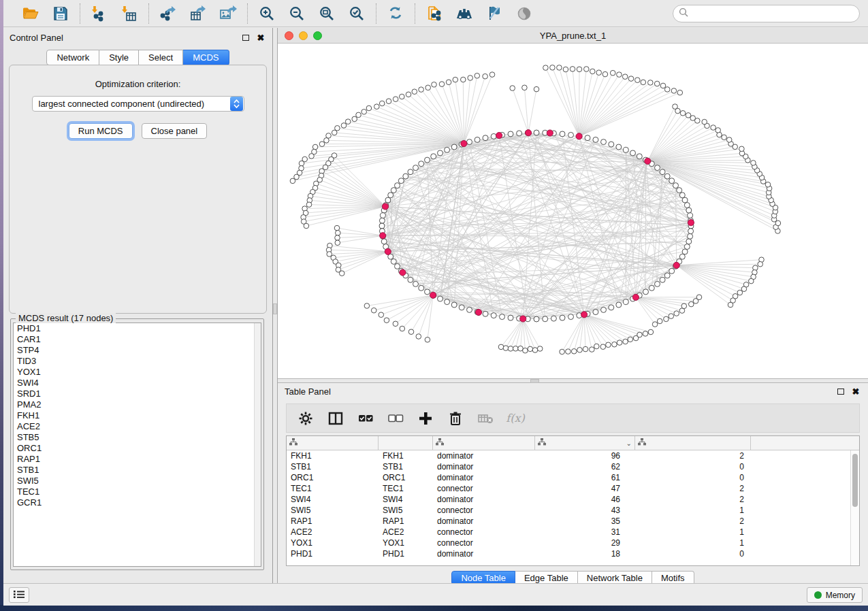 Image resolution: width=868 pixels, height=611 pixels. I want to click on search-box, so click(767, 14).